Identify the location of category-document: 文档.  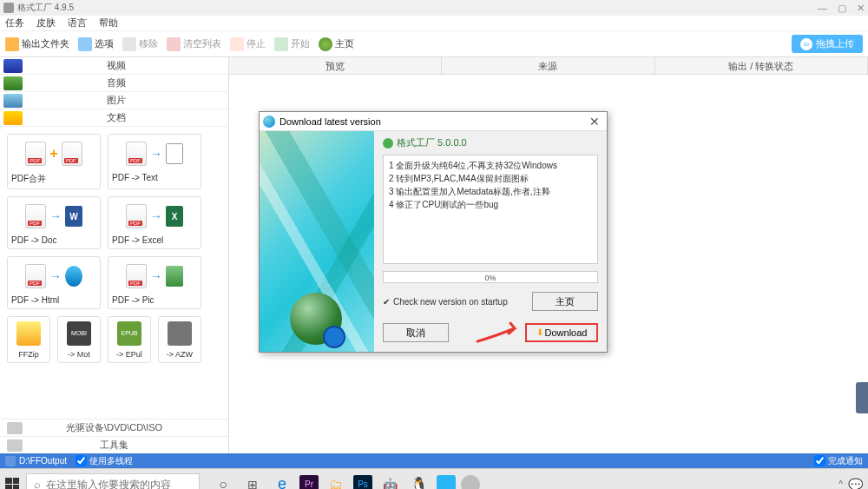
(115, 118).